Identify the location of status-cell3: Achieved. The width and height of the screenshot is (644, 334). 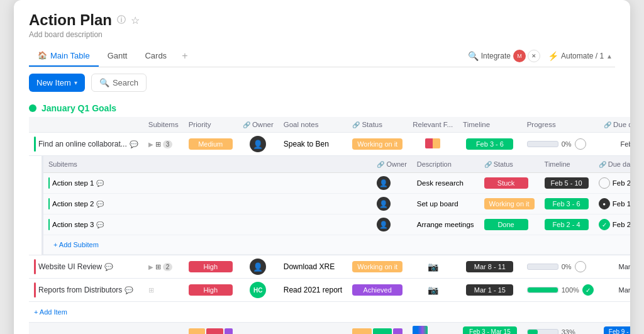
(377, 291).